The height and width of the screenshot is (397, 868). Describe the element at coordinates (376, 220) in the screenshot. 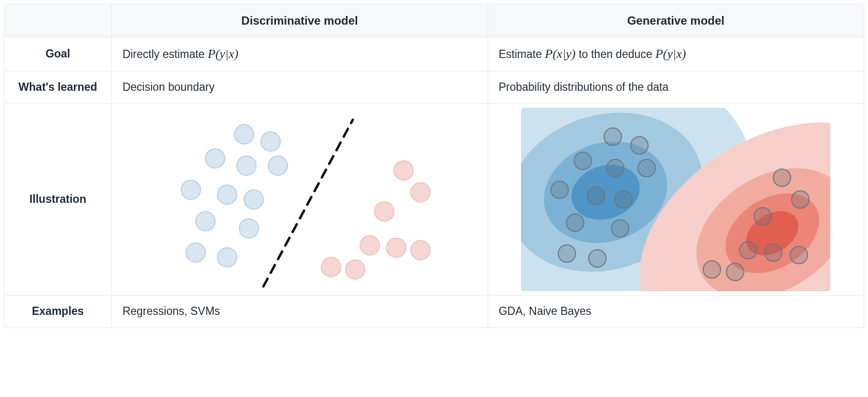

I see `red-cluster` at that location.